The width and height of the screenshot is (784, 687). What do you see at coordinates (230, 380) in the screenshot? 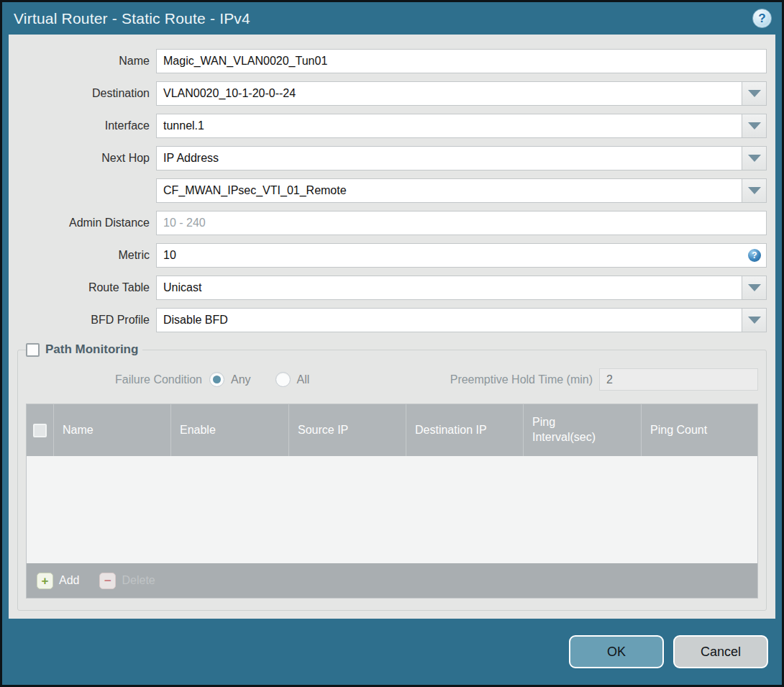
I see `radio-option-any: Any` at bounding box center [230, 380].